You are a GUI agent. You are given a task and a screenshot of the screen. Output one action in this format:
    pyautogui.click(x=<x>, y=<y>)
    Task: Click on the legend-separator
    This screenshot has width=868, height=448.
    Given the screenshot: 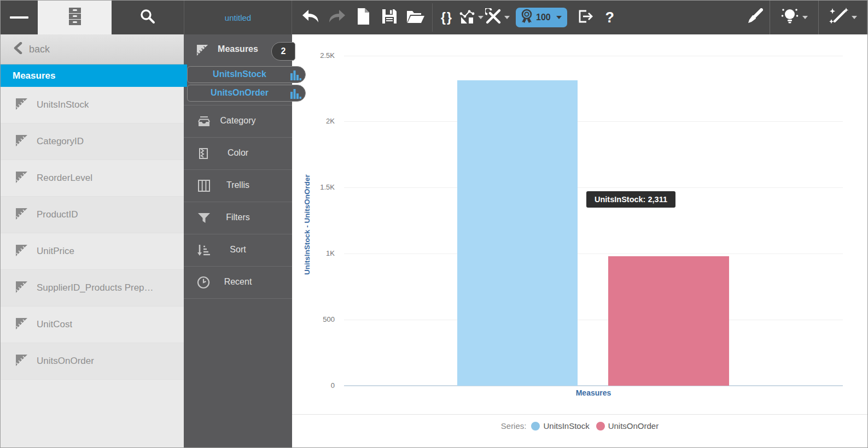 What is the action you would take?
    pyautogui.click(x=580, y=414)
    